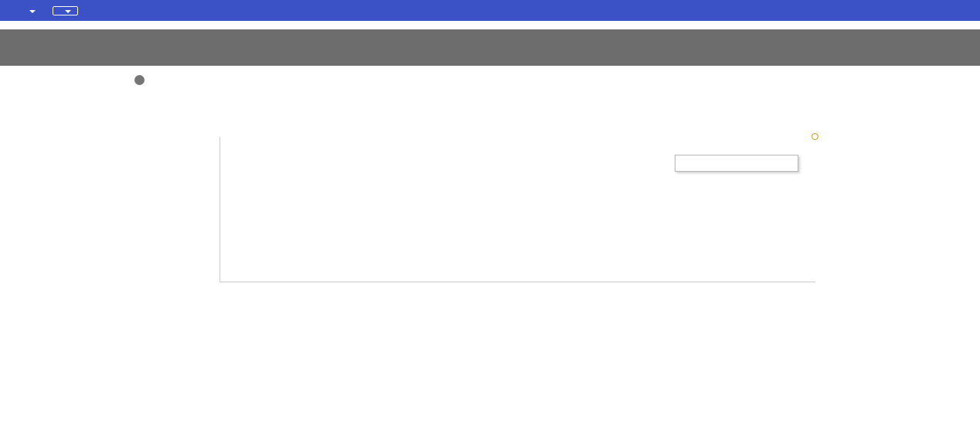  What do you see at coordinates (490, 48) in the screenshot?
I see `notification-banner` at bounding box center [490, 48].